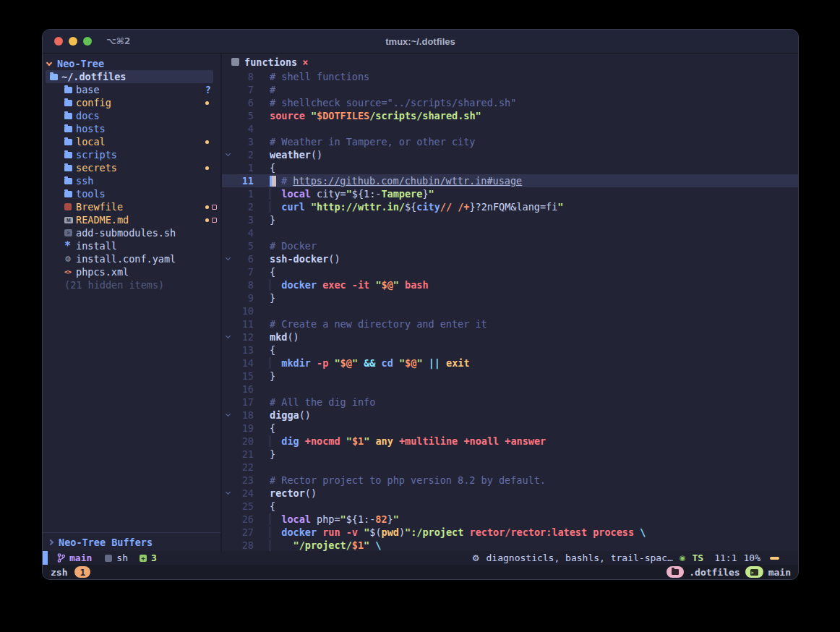  What do you see at coordinates (682, 558) in the screenshot?
I see `treesitter-icon: ◉` at bounding box center [682, 558].